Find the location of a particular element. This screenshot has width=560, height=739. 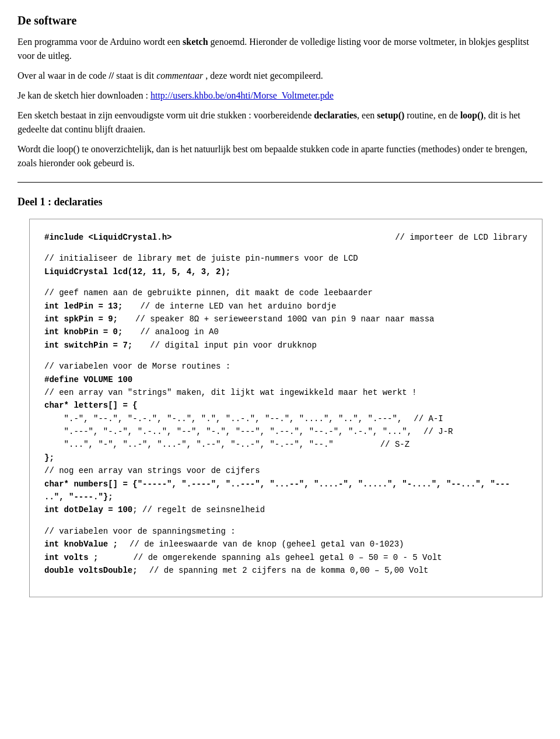

include-comment: // importeer de LCD library is located at coordinates (461, 237).